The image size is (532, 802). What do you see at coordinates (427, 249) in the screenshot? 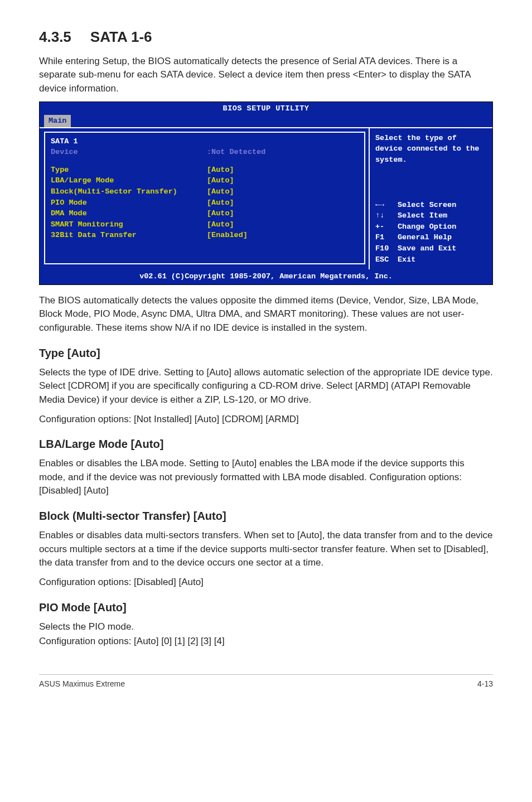
I see `bios-key-desc: Save and Exit` at bounding box center [427, 249].